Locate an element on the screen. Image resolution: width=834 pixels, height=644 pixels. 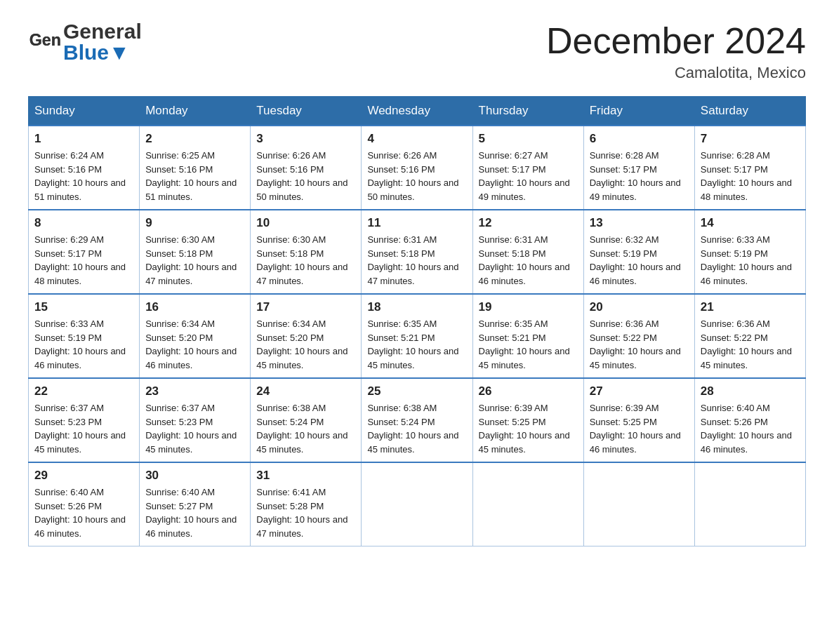
calendar-cell: 15 Sunrise: 6:33 AMSunset: 5:19 PMDaylig… is located at coordinates (84, 336).